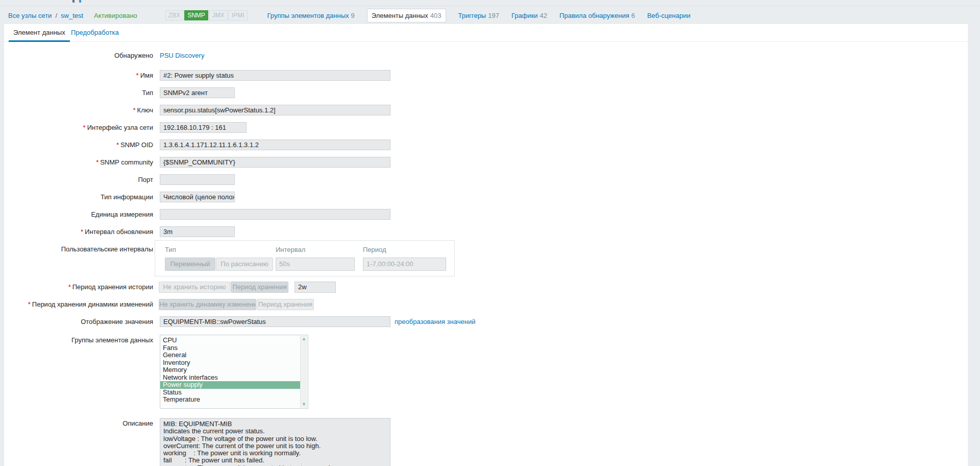 This screenshot has height=466, width=980. What do you see at coordinates (77, 423) in the screenshot?
I see `description-label: Описание` at bounding box center [77, 423].